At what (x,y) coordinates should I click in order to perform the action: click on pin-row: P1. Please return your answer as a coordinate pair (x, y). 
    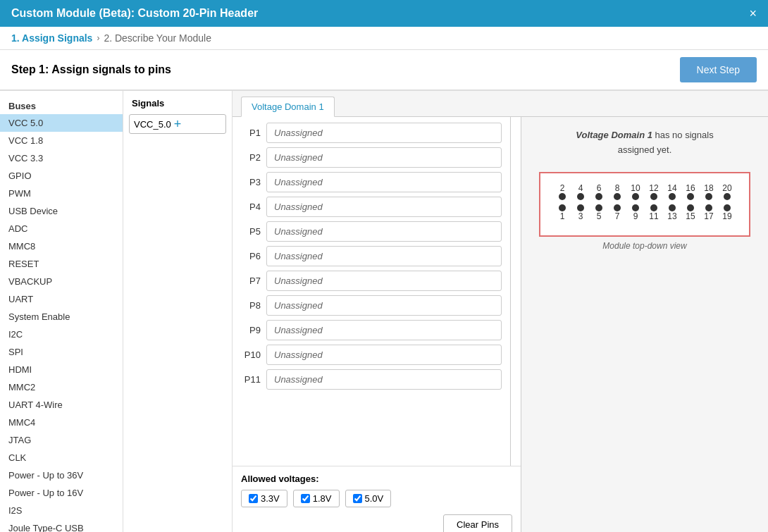
    Looking at the image, I should click on (371, 132).